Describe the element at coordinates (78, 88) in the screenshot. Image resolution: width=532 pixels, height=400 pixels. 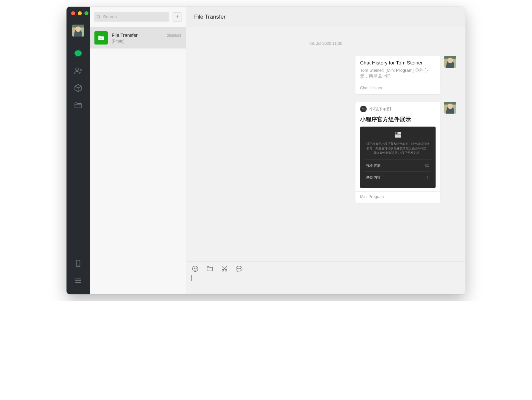
I see `cube-icon` at that location.